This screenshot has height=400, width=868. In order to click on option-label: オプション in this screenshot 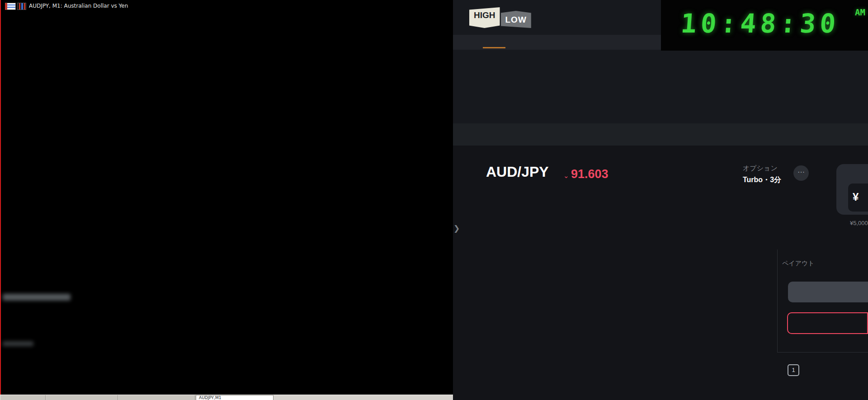, I will do `click(760, 168)`.